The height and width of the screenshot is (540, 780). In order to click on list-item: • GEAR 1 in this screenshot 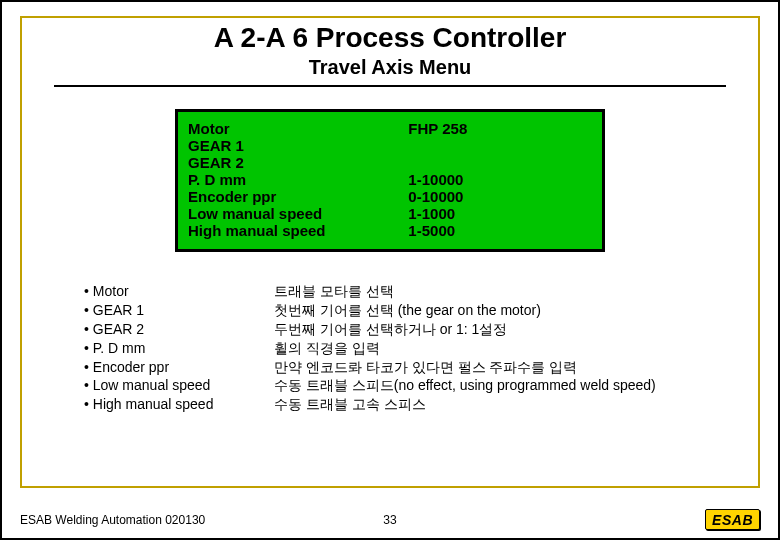, I will do `click(179, 310)`.